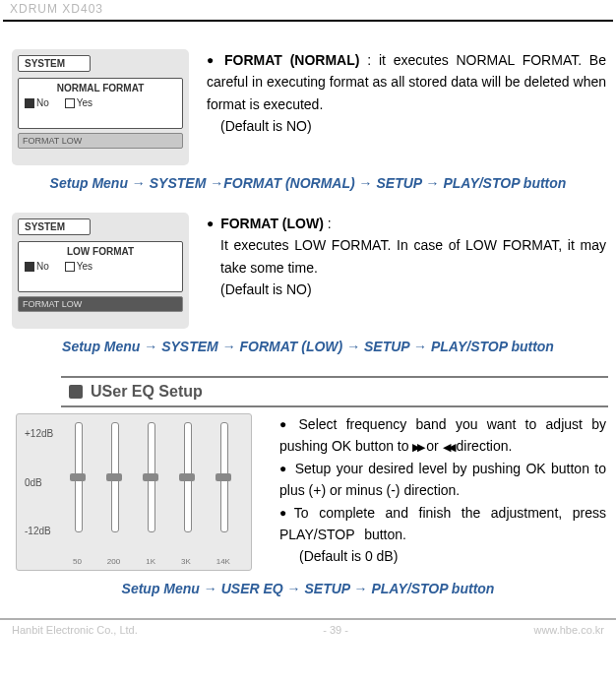 The image size is (616, 684). Describe the element at coordinates (417, 447) in the screenshot. I see `fast-forward-icon: ▶▶` at that location.